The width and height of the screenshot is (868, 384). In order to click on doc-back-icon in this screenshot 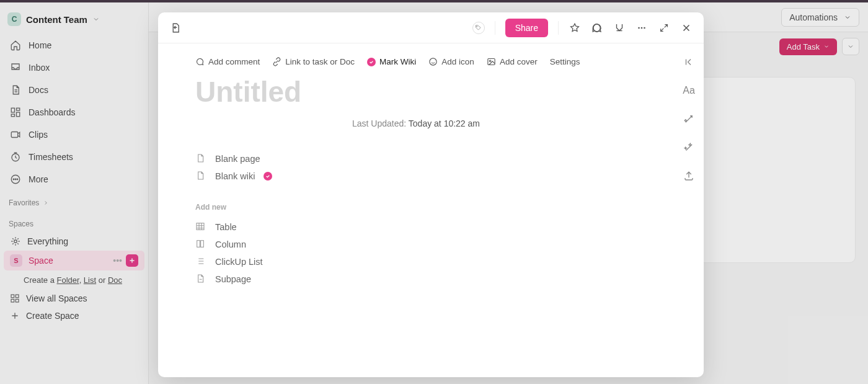, I will do `click(175, 28)`.